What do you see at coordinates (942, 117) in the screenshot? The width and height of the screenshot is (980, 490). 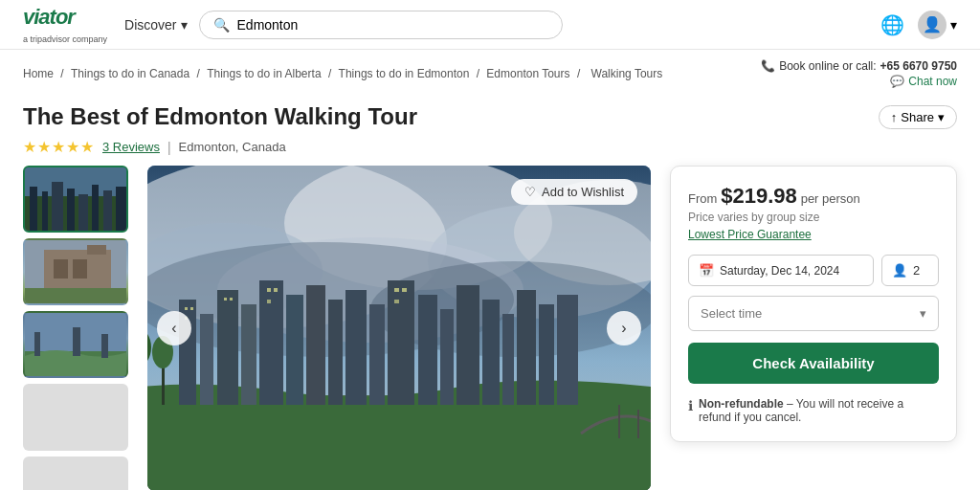 I see `chevron-down-share: ▾` at bounding box center [942, 117].